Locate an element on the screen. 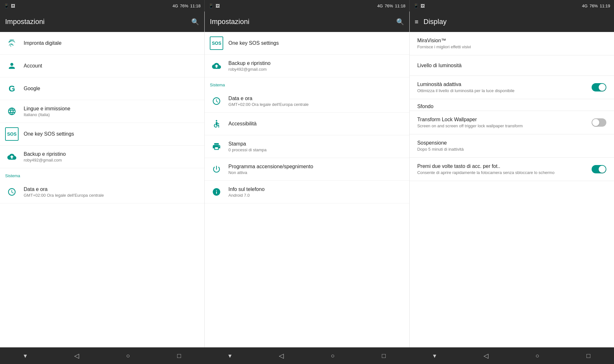 Image resolution: width=614 pixels, height=364 pixels. network-left: 4G is located at coordinates (175, 6).